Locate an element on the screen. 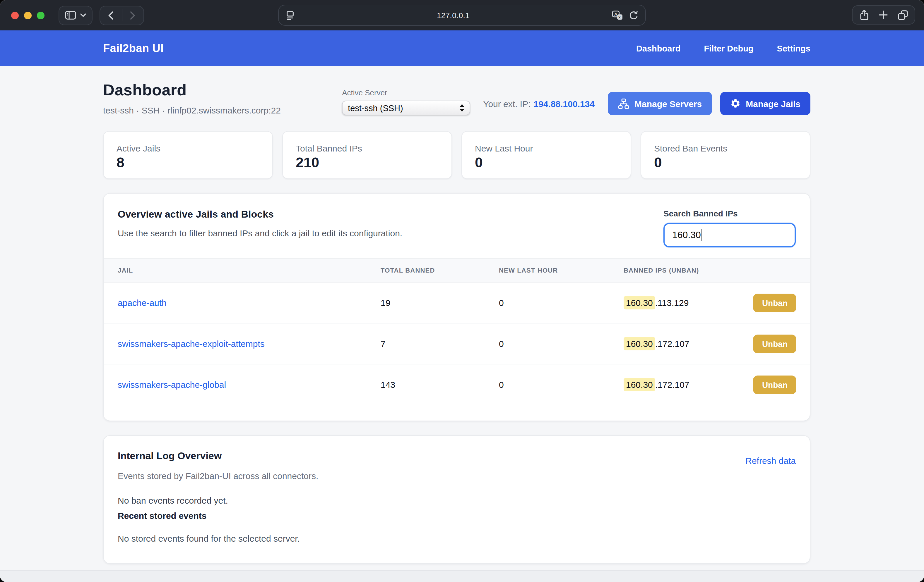 This screenshot has height=582, width=924. log-subtitle: Events stored by Fail2ban-UI across all … is located at coordinates (457, 476).